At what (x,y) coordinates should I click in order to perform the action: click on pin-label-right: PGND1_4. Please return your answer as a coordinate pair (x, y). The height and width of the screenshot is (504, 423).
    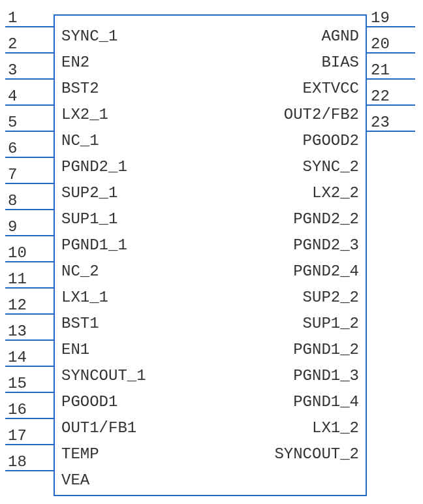
    Looking at the image, I should click on (326, 402).